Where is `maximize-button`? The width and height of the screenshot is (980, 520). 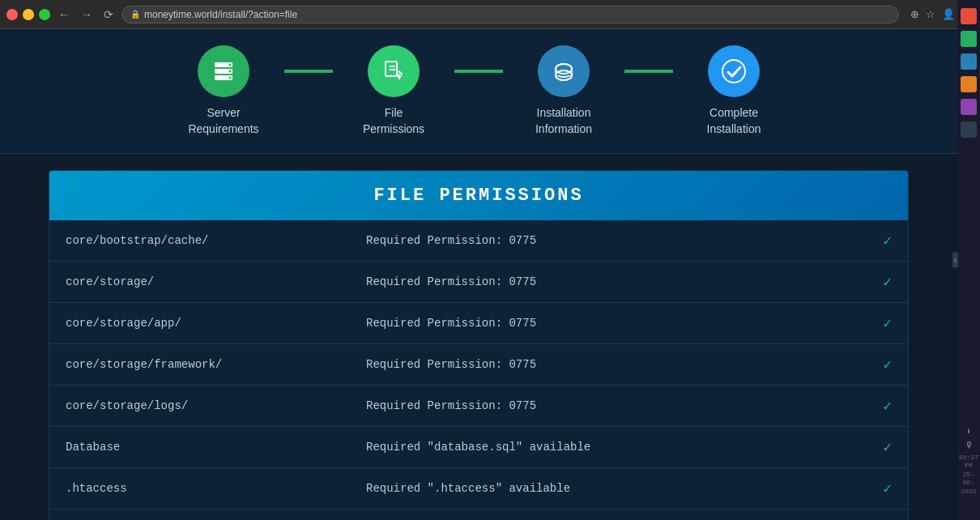
maximize-button is located at coordinates (45, 15).